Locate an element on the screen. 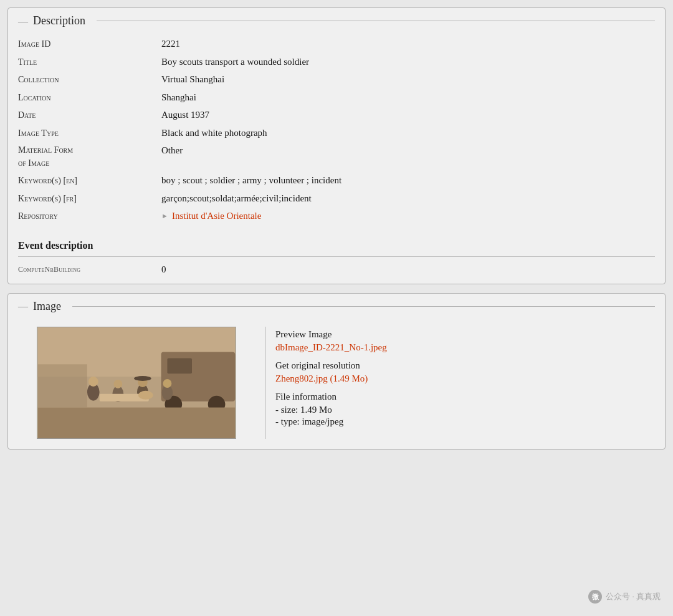  label-repository: Repository is located at coordinates (90, 216).